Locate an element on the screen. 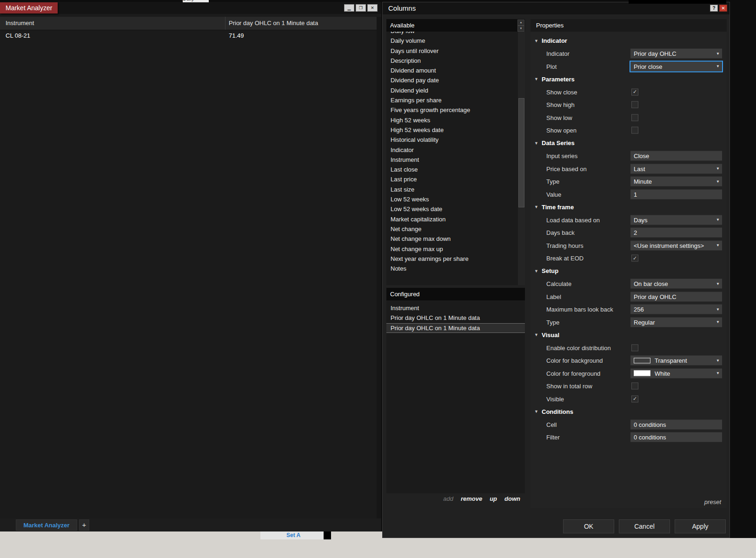  section-data-series: ▼Data Series is located at coordinates (629, 143).